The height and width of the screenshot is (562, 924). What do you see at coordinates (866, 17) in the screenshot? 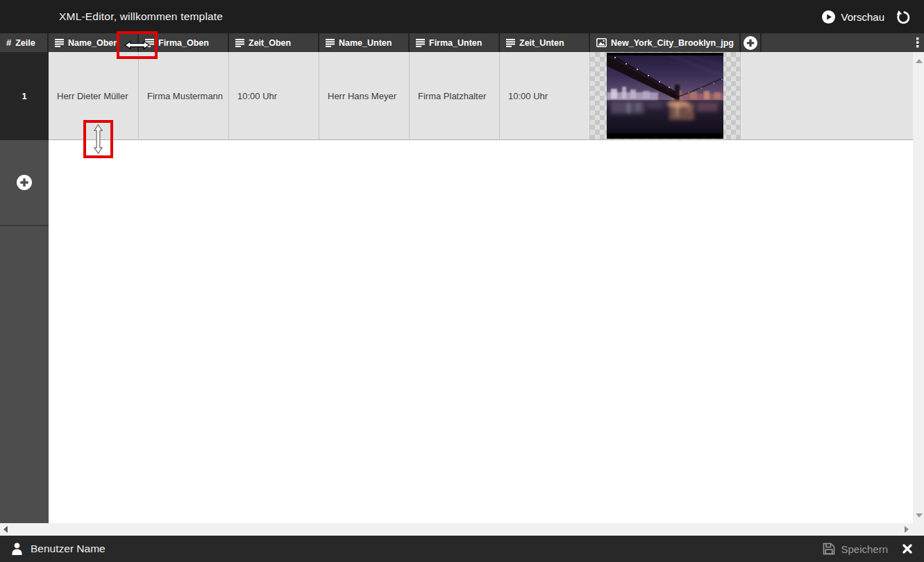
I see `titlebar-actions: Vorschau` at bounding box center [866, 17].